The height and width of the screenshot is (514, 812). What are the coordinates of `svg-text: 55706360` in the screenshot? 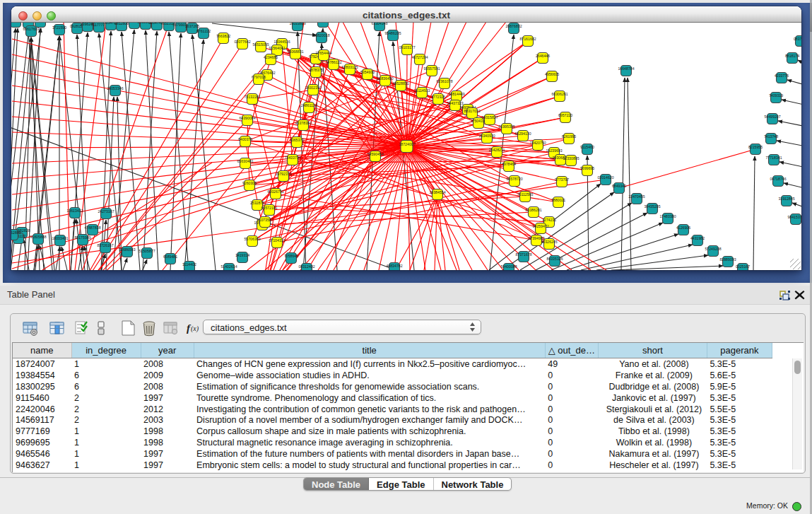 It's located at (252, 239).